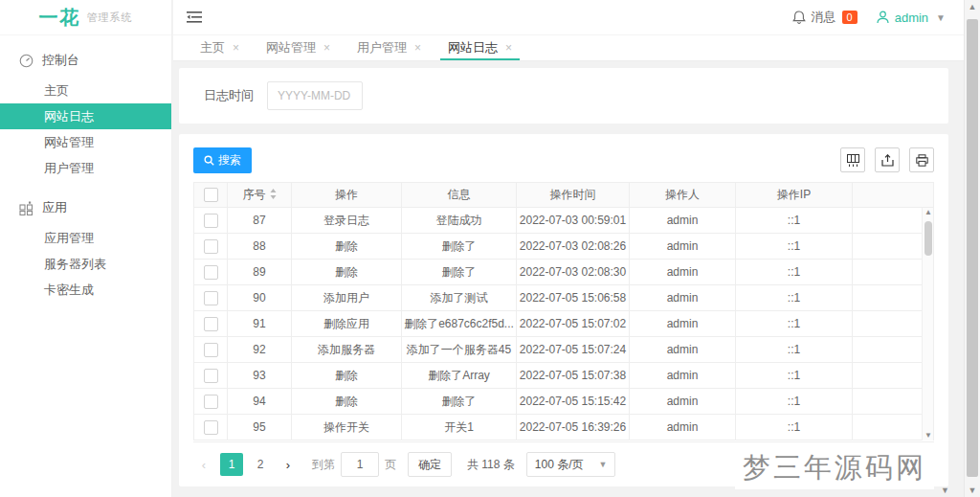 This screenshot has height=497, width=980. Describe the element at coordinates (86, 142) in the screenshot. I see `sidebar-item: 网站管理` at that location.